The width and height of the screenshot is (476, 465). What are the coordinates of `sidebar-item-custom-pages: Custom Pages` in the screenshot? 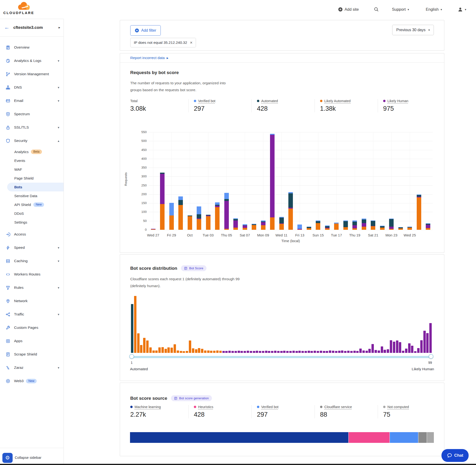 It's located at (32, 328).